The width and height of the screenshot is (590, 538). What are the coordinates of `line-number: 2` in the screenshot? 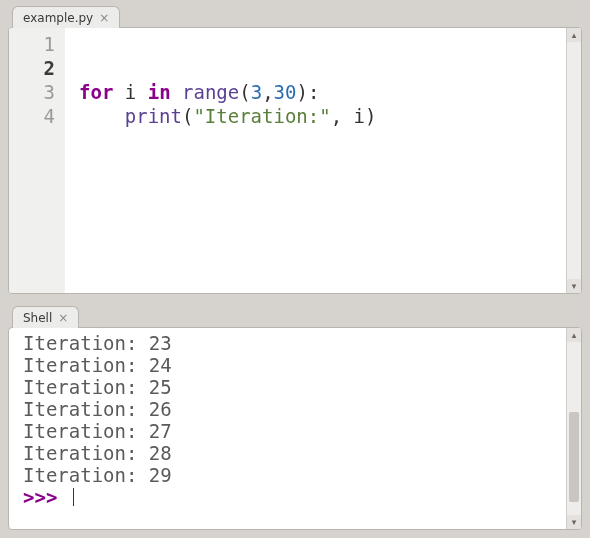 It's located at (32, 68).